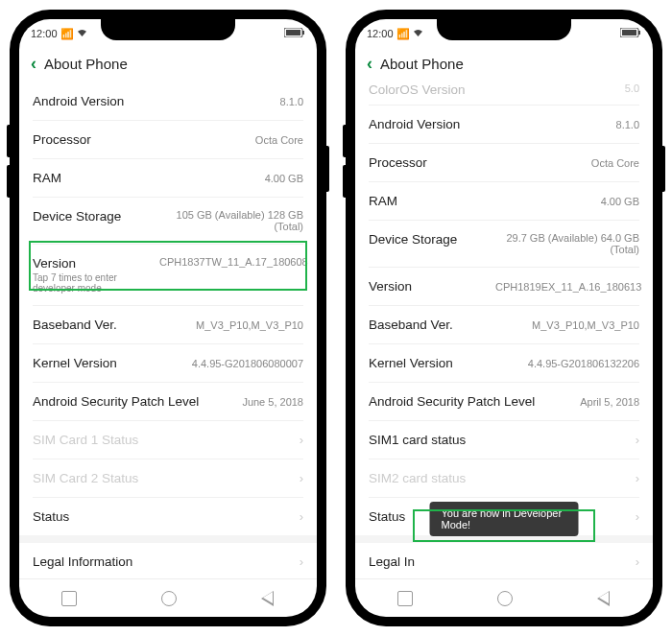  What do you see at coordinates (610, 402) in the screenshot?
I see `value: April 5, 2018` at bounding box center [610, 402].